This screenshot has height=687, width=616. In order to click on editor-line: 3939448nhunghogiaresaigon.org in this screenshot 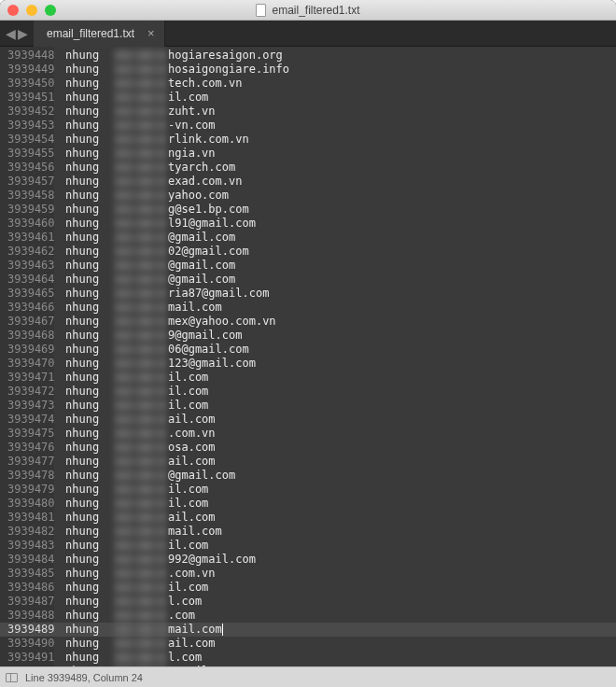, I will do `click(308, 56)`.